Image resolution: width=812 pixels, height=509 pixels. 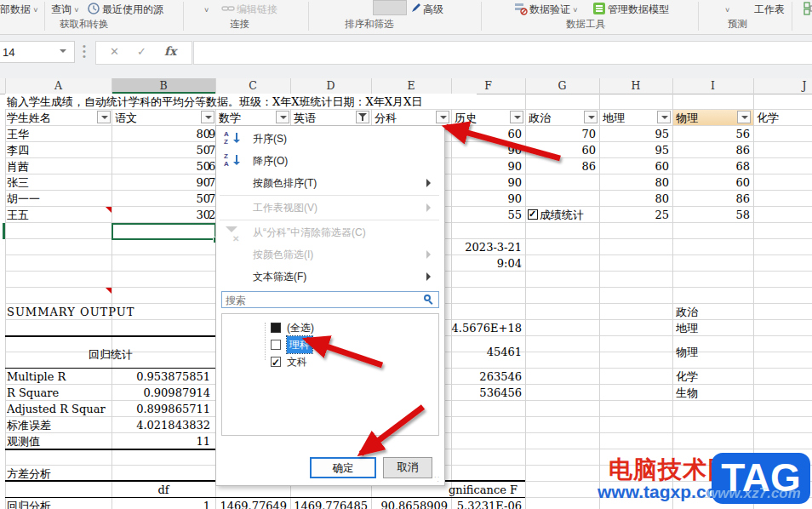 What do you see at coordinates (438, 479) in the screenshot?
I see `resize-grip-icon: ·· ·` at bounding box center [438, 479].